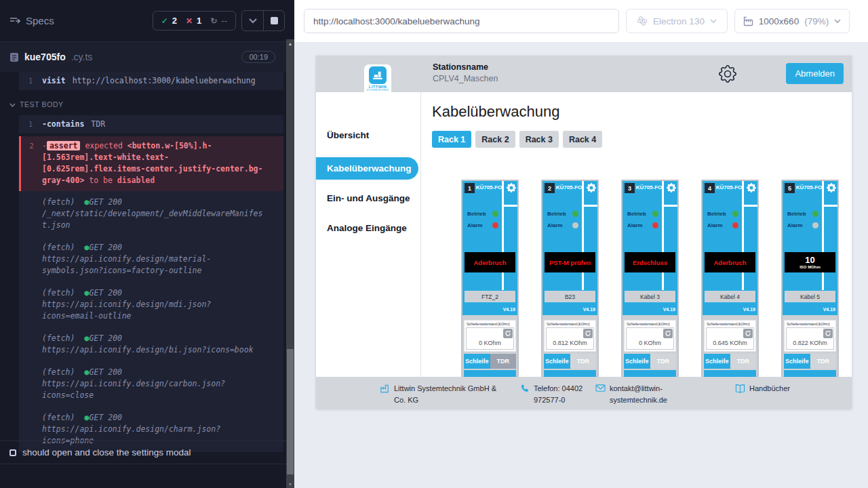  I want to click on betrieb-label: Betrieb, so click(718, 214).